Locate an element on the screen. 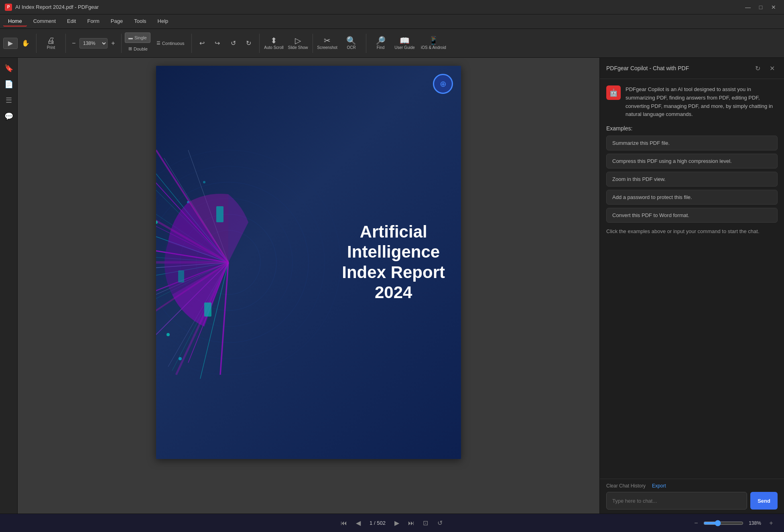 This screenshot has width=784, height=532. ios-android-icon: 📱 is located at coordinates (433, 41).